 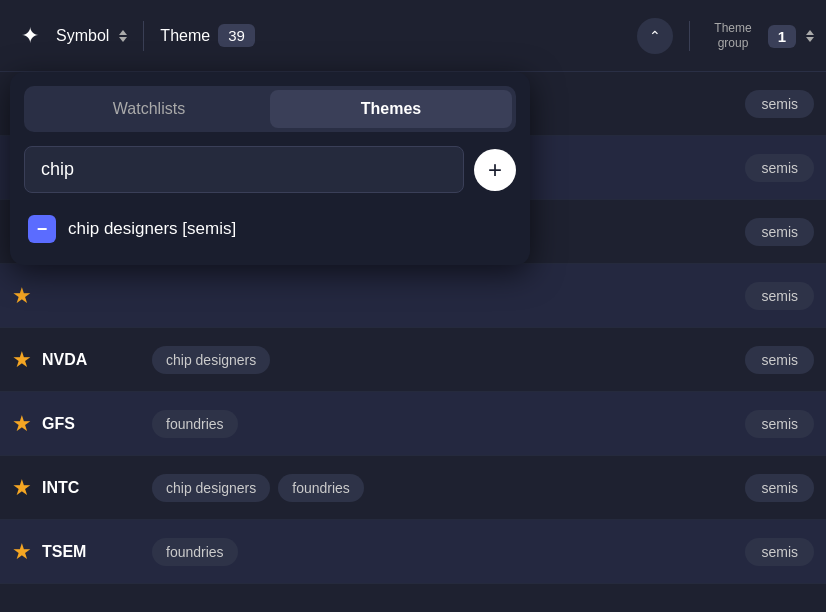 What do you see at coordinates (413, 552) in the screenshot?
I see `table-row: ★ TSEM foundries semis` at bounding box center [413, 552].